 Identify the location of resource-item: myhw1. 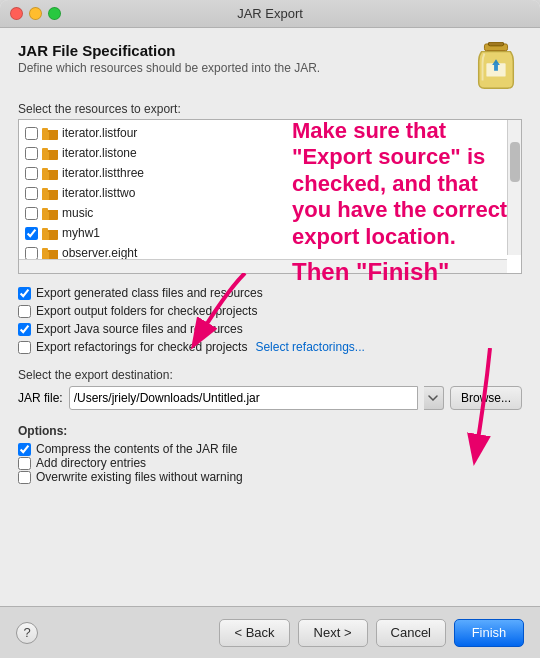
(270, 233).